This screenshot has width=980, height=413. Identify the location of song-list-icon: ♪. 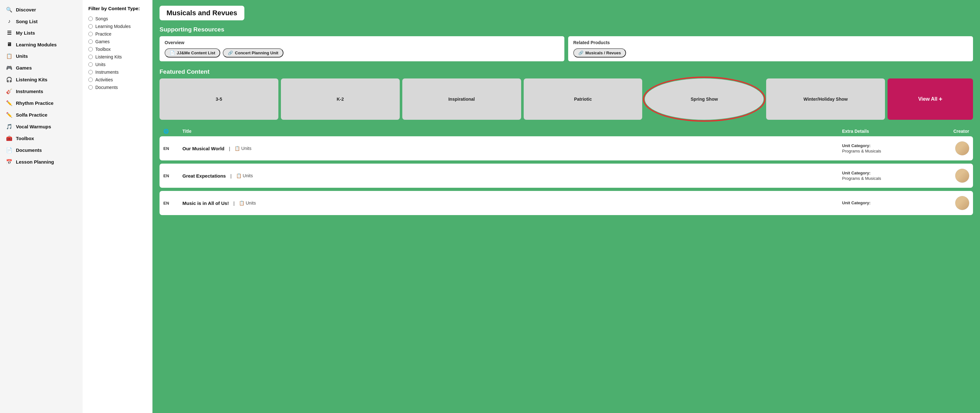
(9, 21).